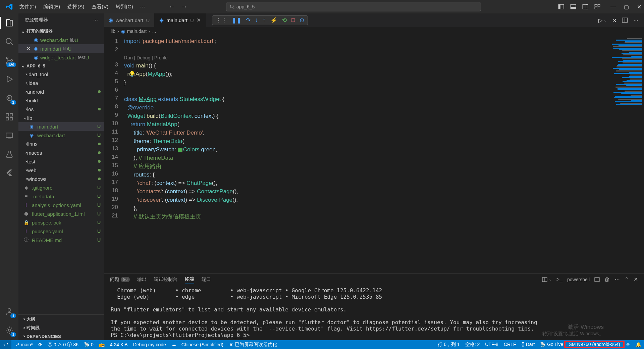 This screenshot has height=349, width=644. I want to click on status-radio: 📻, so click(102, 345).